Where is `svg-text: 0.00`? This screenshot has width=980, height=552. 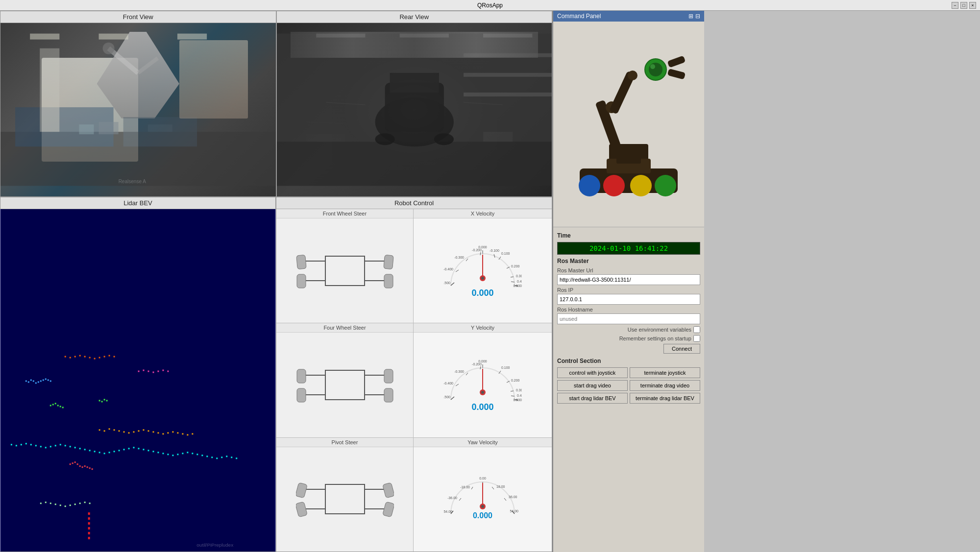
svg-text: 0.00 is located at coordinates (483, 478).